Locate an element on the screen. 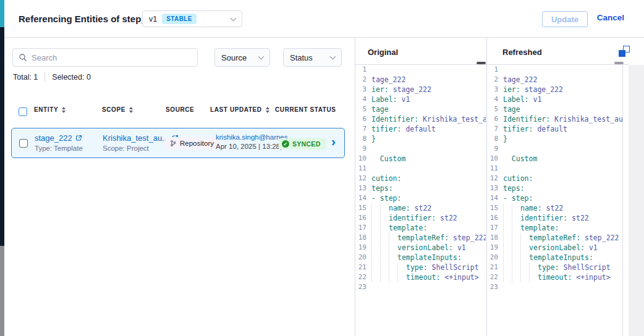 Image resolution: width=644 pixels, height=336 pixels. line-number: 7 is located at coordinates (495, 129).